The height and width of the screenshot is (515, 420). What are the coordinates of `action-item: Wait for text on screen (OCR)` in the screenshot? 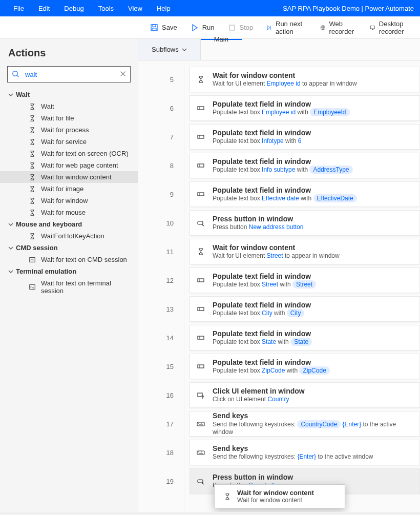 It's located at (69, 154).